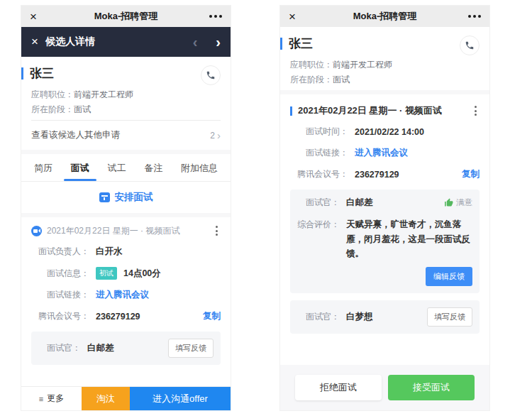 The width and height of the screenshot is (532, 416). What do you see at coordinates (106, 273) in the screenshot?
I see `round-badge: 初试` at bounding box center [106, 273].